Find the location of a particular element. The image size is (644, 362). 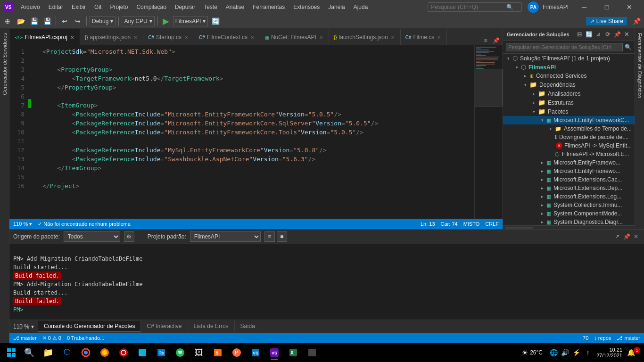

tree-pacotes: ▾ 📁 Pacotes is located at coordinates (569, 111).